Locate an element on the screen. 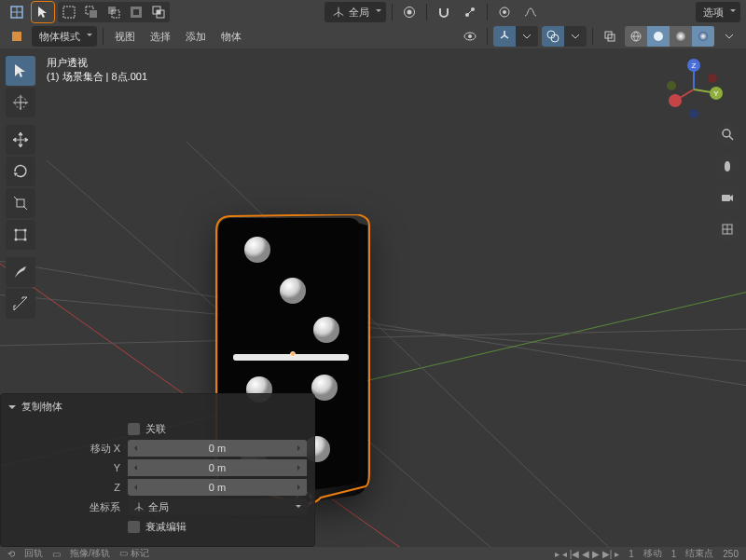 This screenshot has height=560, width=746. move-z-label: Z is located at coordinates (68, 487).